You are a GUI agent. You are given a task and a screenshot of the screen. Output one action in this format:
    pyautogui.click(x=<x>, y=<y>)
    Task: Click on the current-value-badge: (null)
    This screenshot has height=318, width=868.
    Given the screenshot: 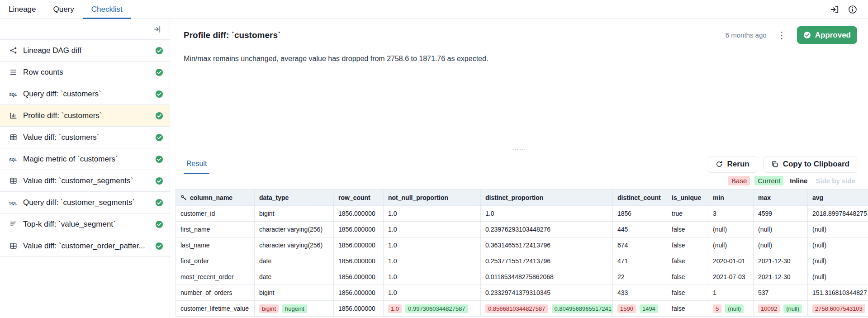 What is the action you would take?
    pyautogui.click(x=792, y=309)
    